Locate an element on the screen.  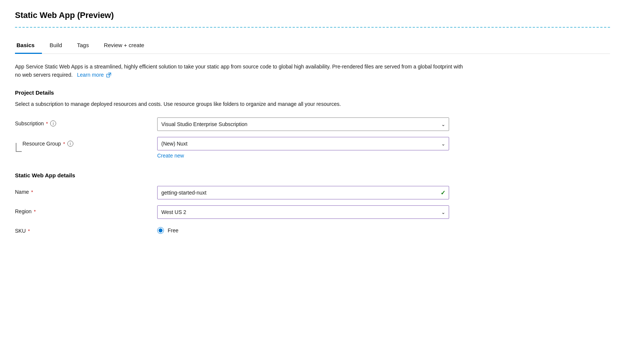
resource-group-label: Resource Group is located at coordinates (42, 144).